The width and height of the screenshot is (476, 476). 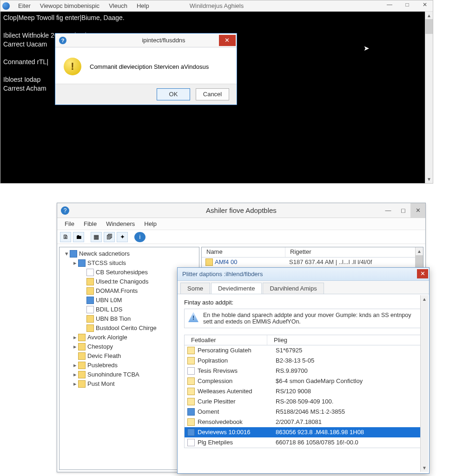 What do you see at coordinates (129, 254) in the screenshot?
I see `tree-node: ▾Newck sadcnetiors` at bounding box center [129, 254].